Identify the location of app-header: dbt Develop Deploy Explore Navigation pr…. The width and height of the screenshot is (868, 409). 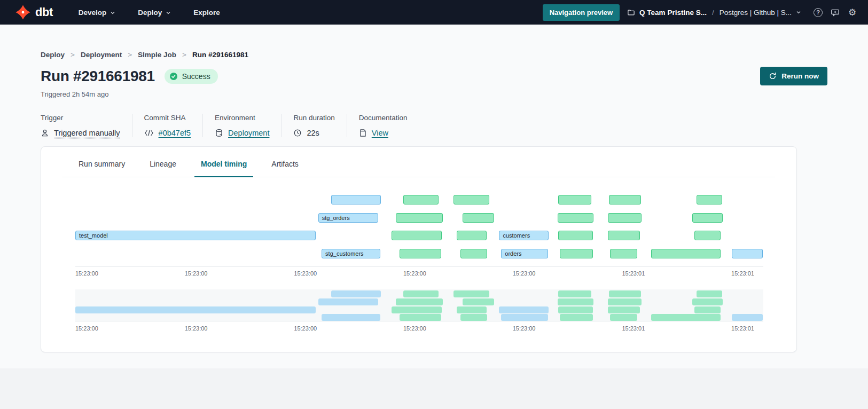
(434, 12).